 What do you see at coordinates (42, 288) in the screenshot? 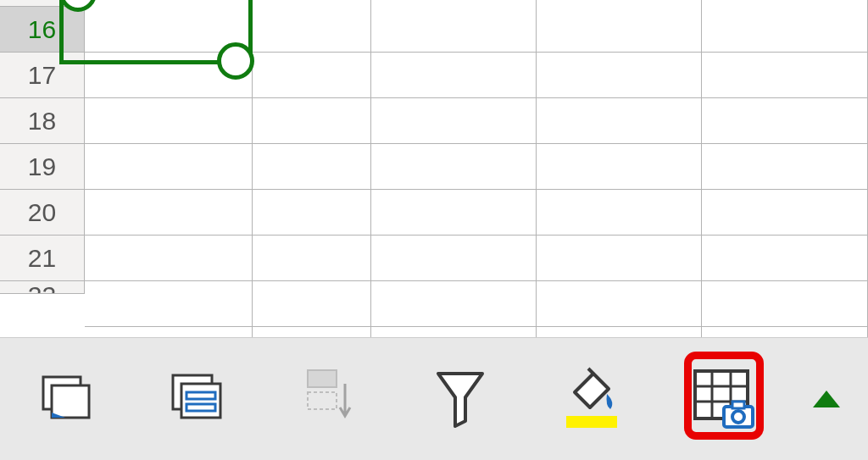
I see `row-header-label: 22` at bounding box center [42, 288].